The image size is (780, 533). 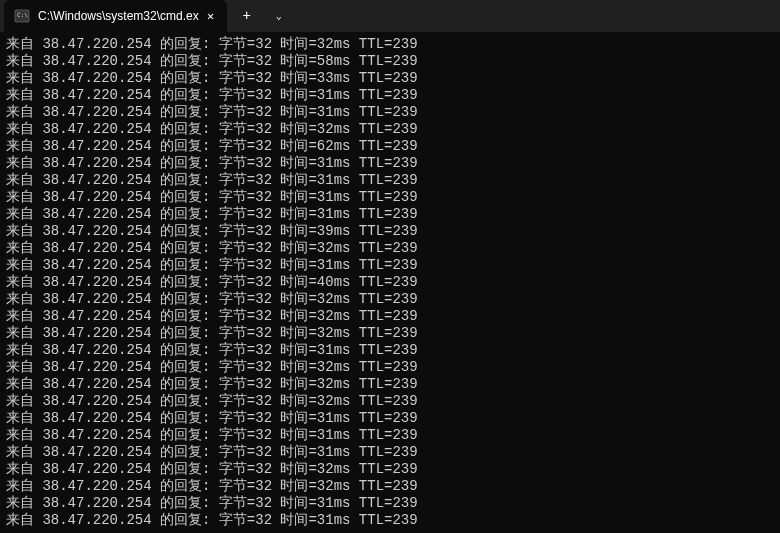 What do you see at coordinates (116, 16) in the screenshot?
I see `tab-cmd: C:\ C:\Windows\system32\cmd.ex ✕` at bounding box center [116, 16].